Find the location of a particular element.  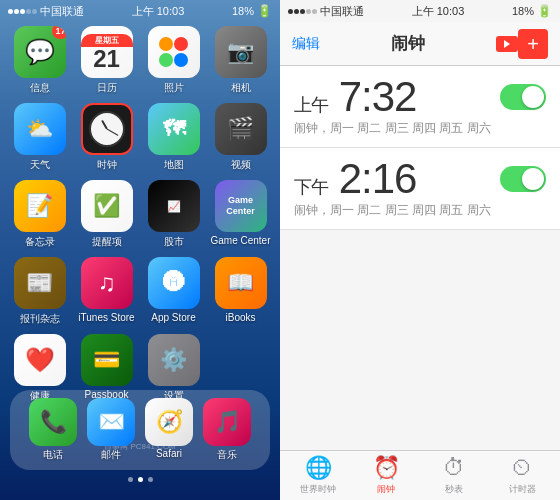

alarm-period-2: 下午 is located at coordinates (311, 187).